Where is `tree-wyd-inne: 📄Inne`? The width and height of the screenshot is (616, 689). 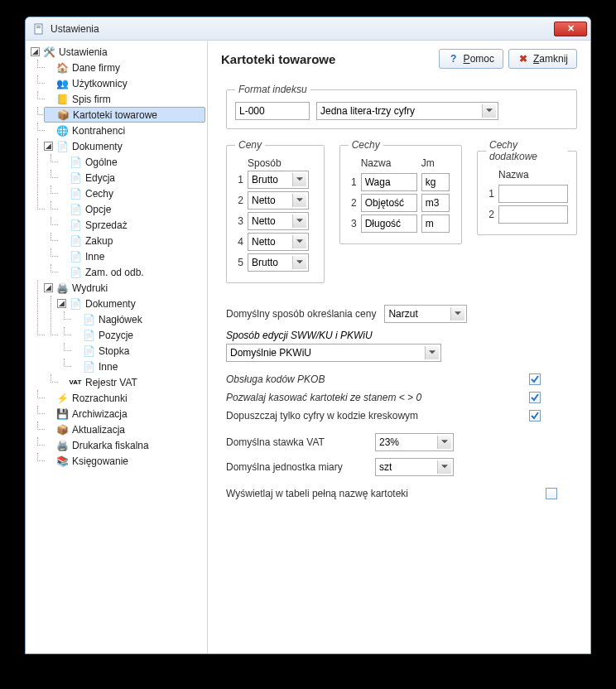 tree-wyd-inne: 📄Inne is located at coordinates (137, 366).